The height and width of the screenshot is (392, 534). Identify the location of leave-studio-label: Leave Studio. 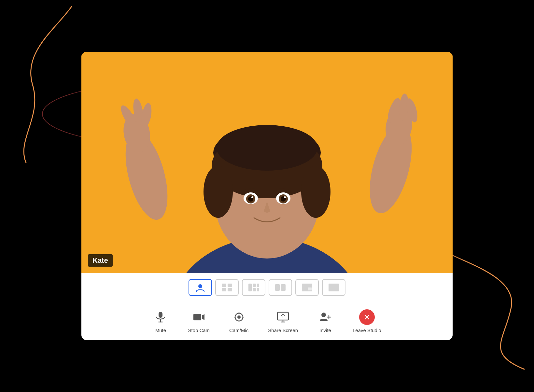
(367, 330).